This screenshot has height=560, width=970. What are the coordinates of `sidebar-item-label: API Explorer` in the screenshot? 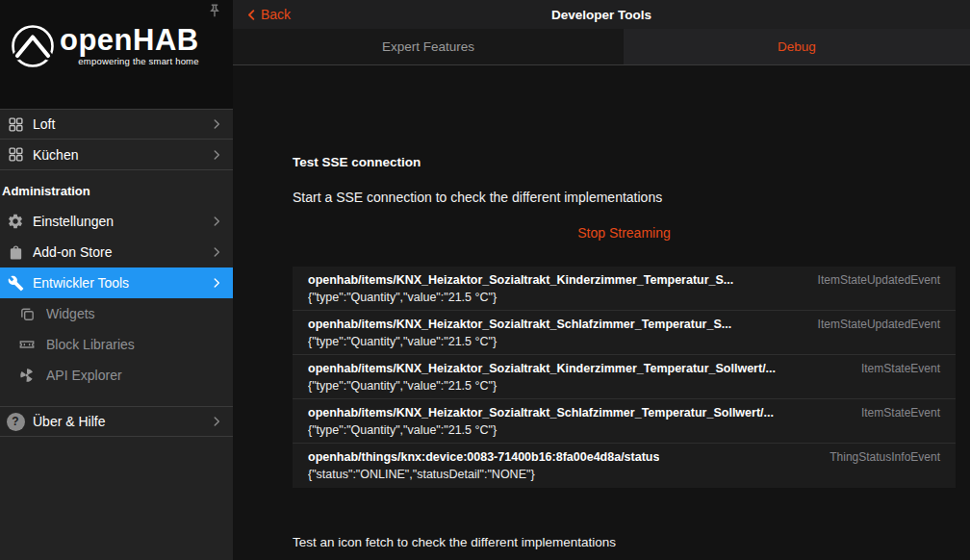 It's located at (135, 375).